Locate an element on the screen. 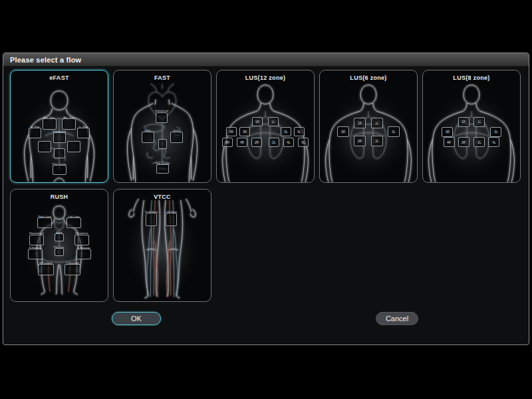  zone-box: L. Thor. is located at coordinates (84, 133).